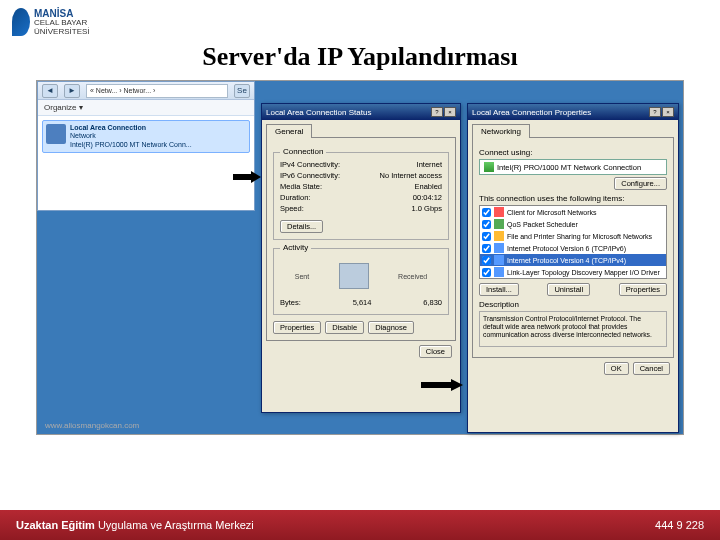 This screenshot has width=720, height=540. Describe the element at coordinates (573, 248) in the screenshot. I see `list-item: Internet Protocol Version 6 (TCP/IPv6)` at that location.